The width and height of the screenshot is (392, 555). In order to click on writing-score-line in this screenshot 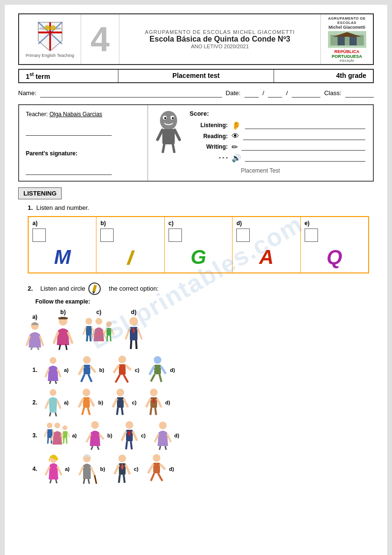, I will do `click(304, 147)`.